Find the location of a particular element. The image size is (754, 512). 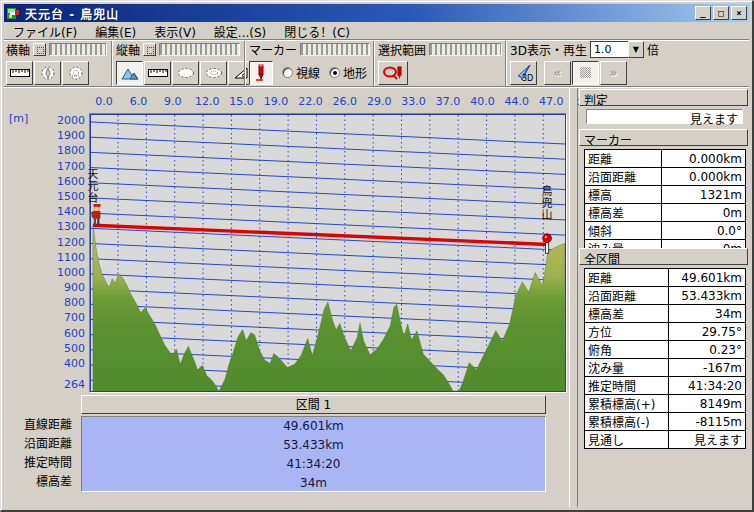

vaxis-contour-button is located at coordinates (186, 73).